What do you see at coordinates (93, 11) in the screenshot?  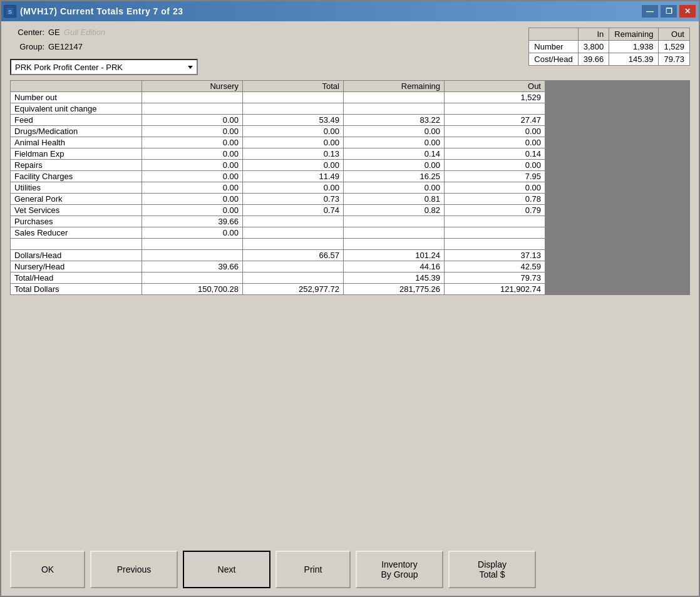 I see `title-bar-left: S (MVH17) Current Totals Entry 7 of 23` at bounding box center [93, 11].